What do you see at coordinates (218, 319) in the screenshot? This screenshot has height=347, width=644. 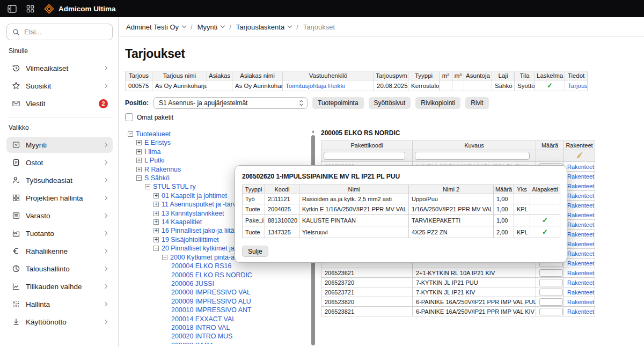 I see `tree-item: 200014 EXXACT VAL` at bounding box center [218, 319].